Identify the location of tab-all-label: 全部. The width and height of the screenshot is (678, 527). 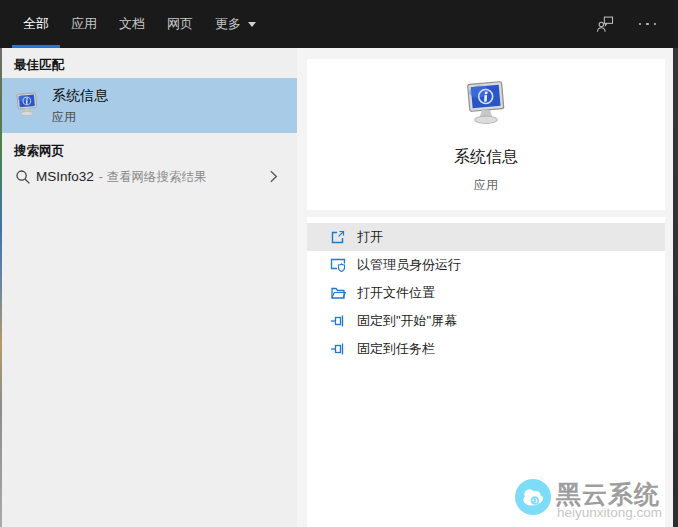
(36, 24).